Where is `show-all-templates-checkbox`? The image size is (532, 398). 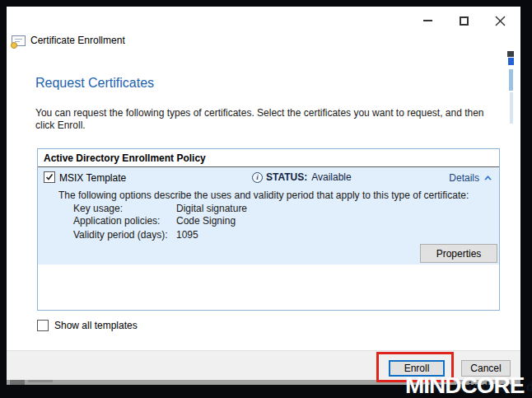 show-all-templates-checkbox is located at coordinates (43, 325).